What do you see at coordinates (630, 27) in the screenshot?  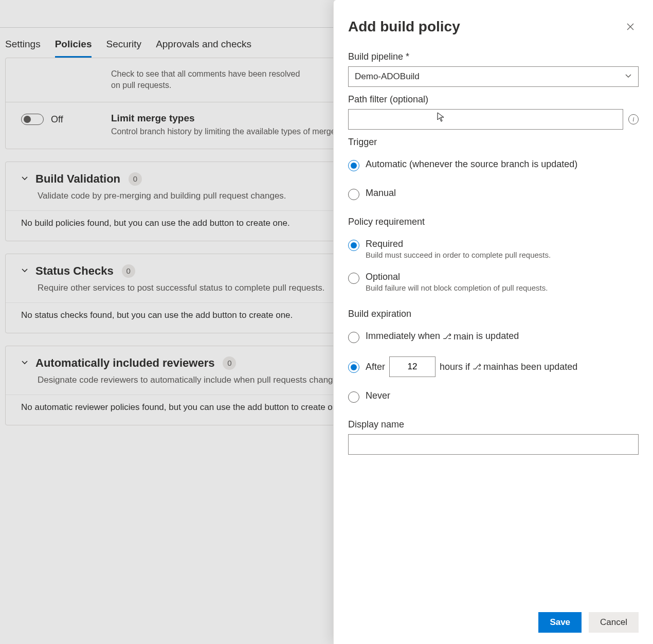 I see `close-icon` at bounding box center [630, 27].